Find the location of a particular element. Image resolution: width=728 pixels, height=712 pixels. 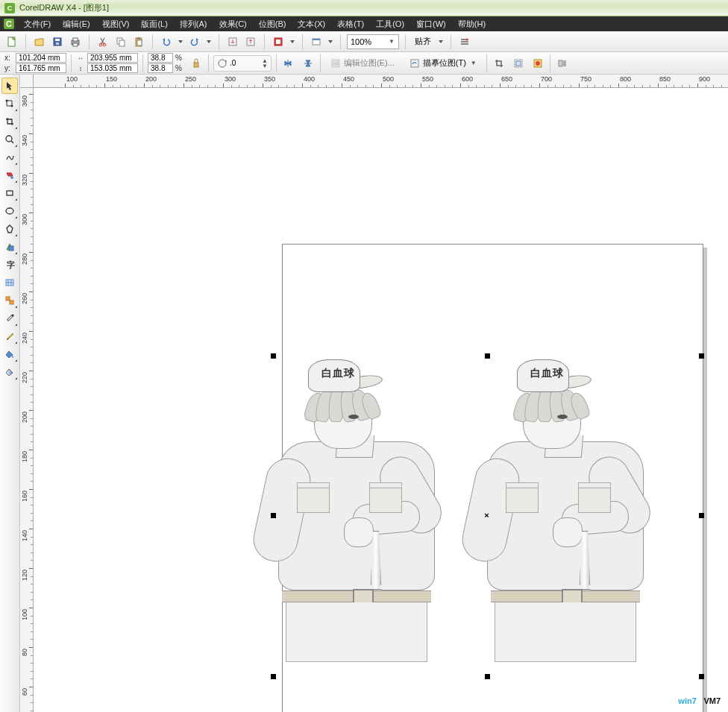

pick-tool is located at coordinates (10, 86).